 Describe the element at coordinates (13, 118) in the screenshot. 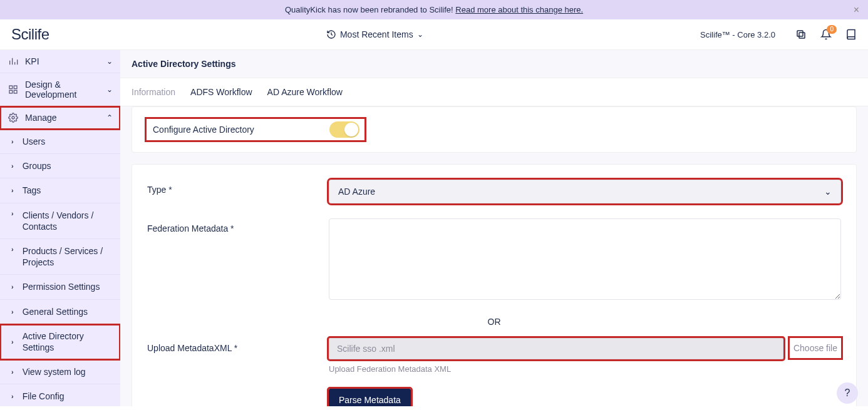

I see `gear-icon` at that location.